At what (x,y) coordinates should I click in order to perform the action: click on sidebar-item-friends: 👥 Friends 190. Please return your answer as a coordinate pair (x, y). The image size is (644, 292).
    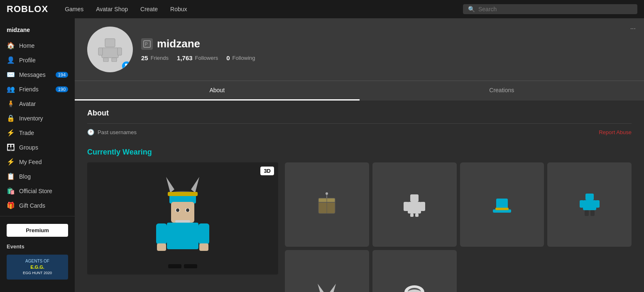
    Looking at the image, I should click on (37, 89).